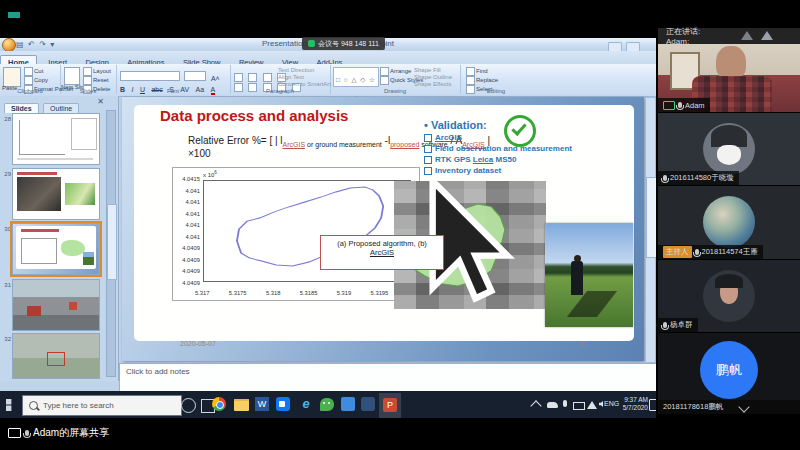 The image size is (800, 450). Describe the element at coordinates (97, 80) in the screenshot. I see `reset-button: Reset` at that location.